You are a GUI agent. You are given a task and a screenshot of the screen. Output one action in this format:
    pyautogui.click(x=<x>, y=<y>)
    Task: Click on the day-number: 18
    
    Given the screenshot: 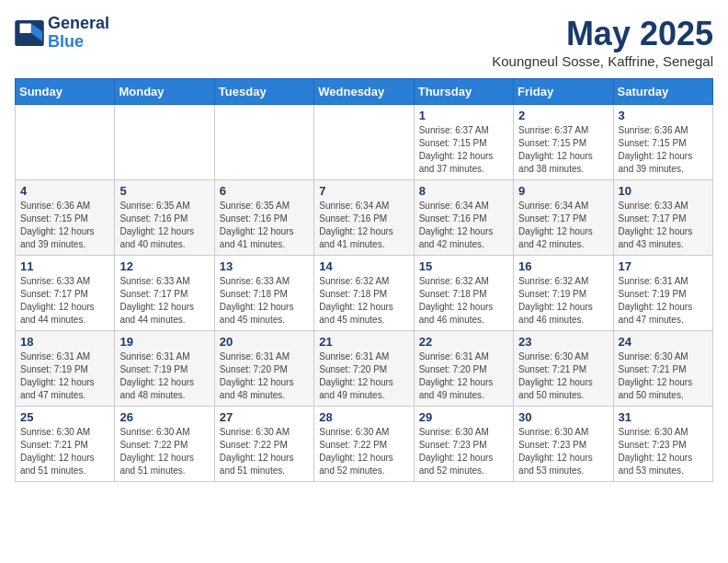 What is the action you would take?
    pyautogui.click(x=64, y=342)
    